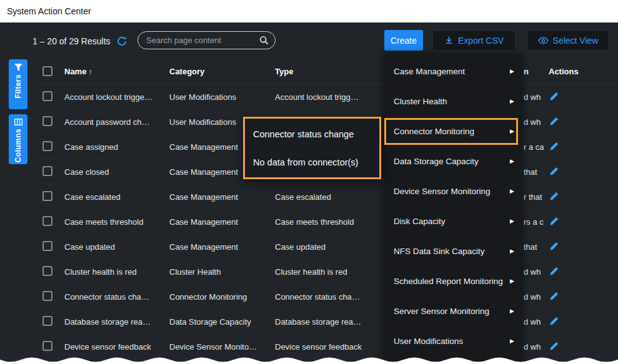  Describe the element at coordinates (202, 40) in the screenshot. I see `search-input` at that location.